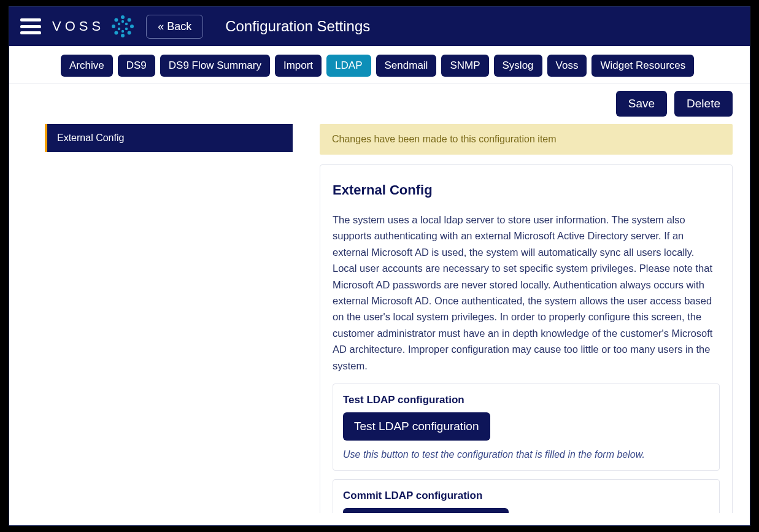 Image resolution: width=759 pixels, height=532 pixels. What do you see at coordinates (417, 426) in the screenshot?
I see `test-ldap-button: Test LDAP configuration` at bounding box center [417, 426].